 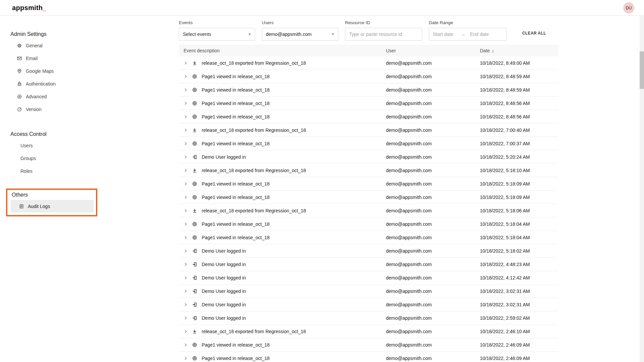 I want to click on sidebar-item-users: Users, so click(x=89, y=146).